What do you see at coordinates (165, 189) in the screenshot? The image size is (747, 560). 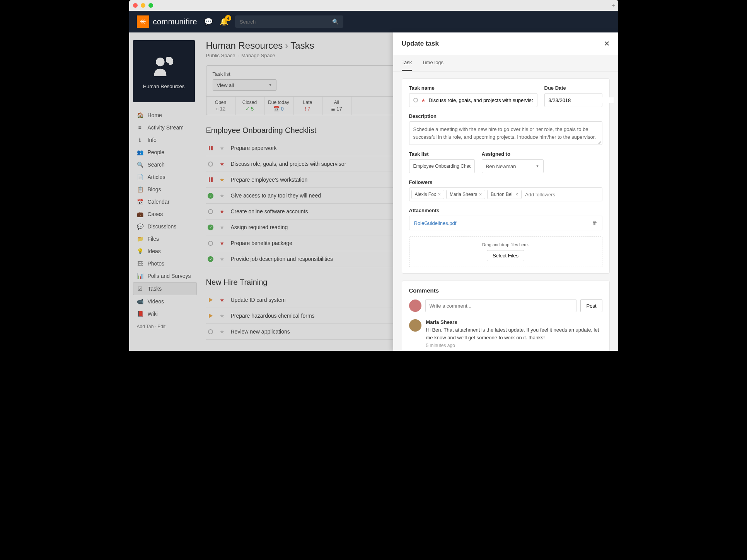 I see `sidebar-item-blogs: 📋Blogs` at bounding box center [165, 189].